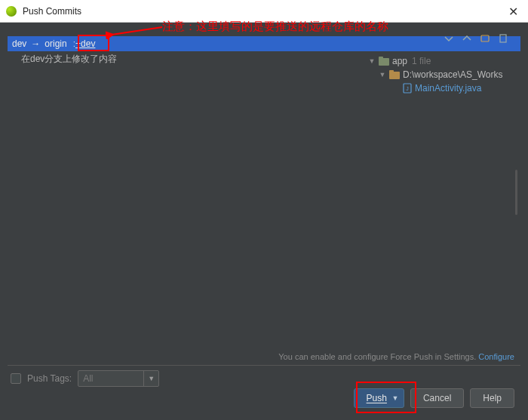 The width and height of the screenshot is (528, 420). Describe the element at coordinates (397, 357) in the screenshot. I see `force-push-hint: You can enable and configure Force Push …` at that location.